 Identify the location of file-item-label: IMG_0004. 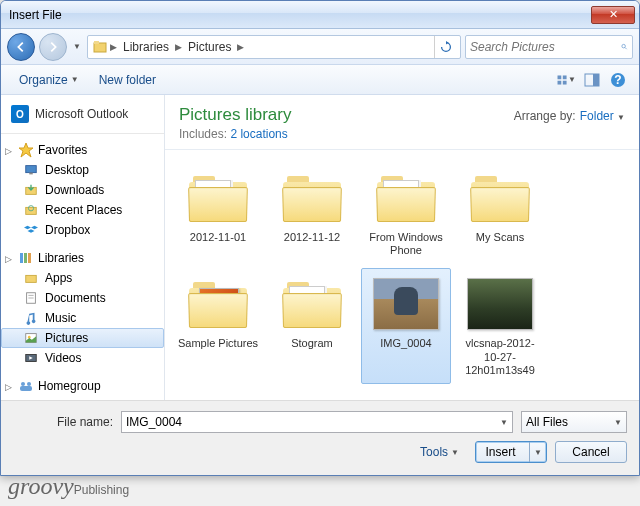
(406, 344).